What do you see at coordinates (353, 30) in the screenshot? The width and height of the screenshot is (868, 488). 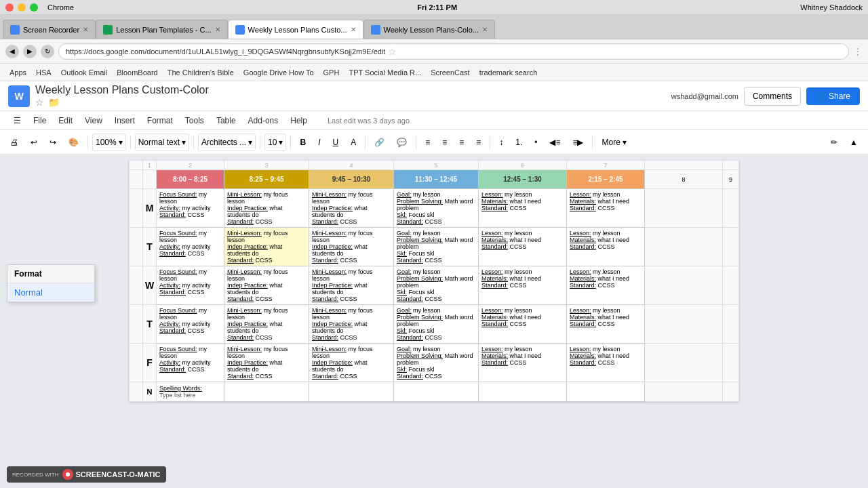 I see `tab-close-weekly: ✕` at bounding box center [353, 30].